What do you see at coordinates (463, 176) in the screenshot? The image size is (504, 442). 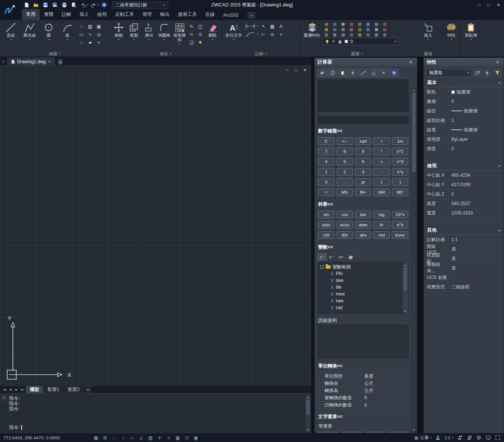 I see `property-row-center-x: 中心點 X485.4234` at bounding box center [463, 176].